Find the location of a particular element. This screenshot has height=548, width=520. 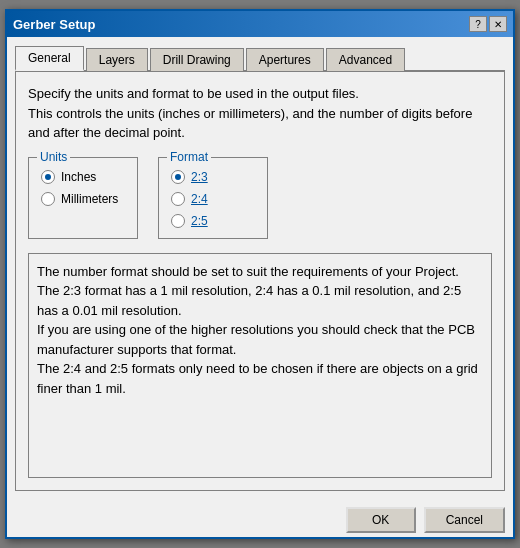

format-group: Format 2:3 2:4 2:5 is located at coordinates (213, 198).